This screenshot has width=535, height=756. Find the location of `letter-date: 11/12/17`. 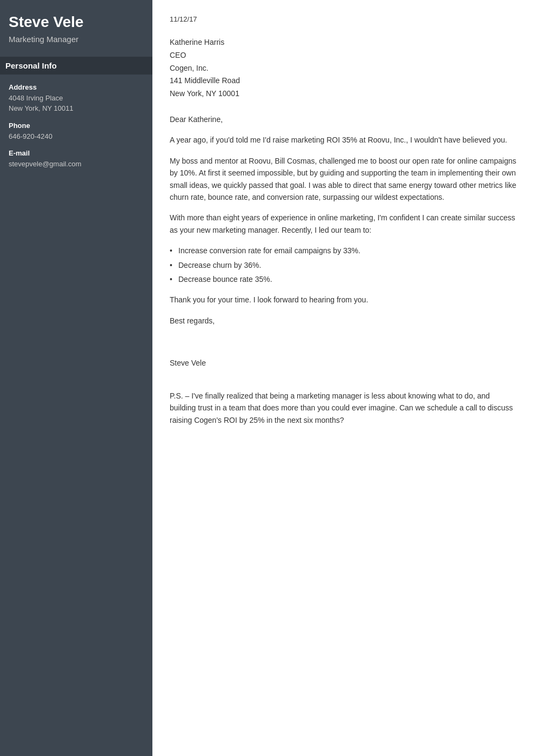

letter-date: 11/12/17 is located at coordinates (344, 19).